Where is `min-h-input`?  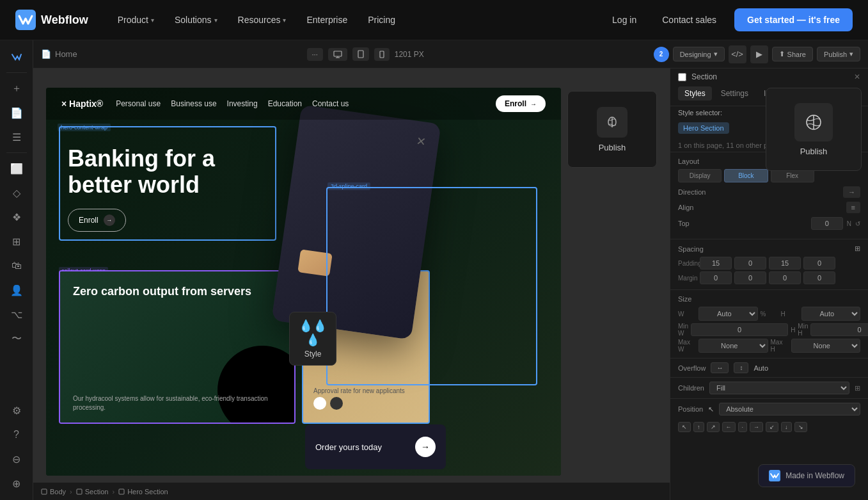
min-h-input is located at coordinates (839, 330).